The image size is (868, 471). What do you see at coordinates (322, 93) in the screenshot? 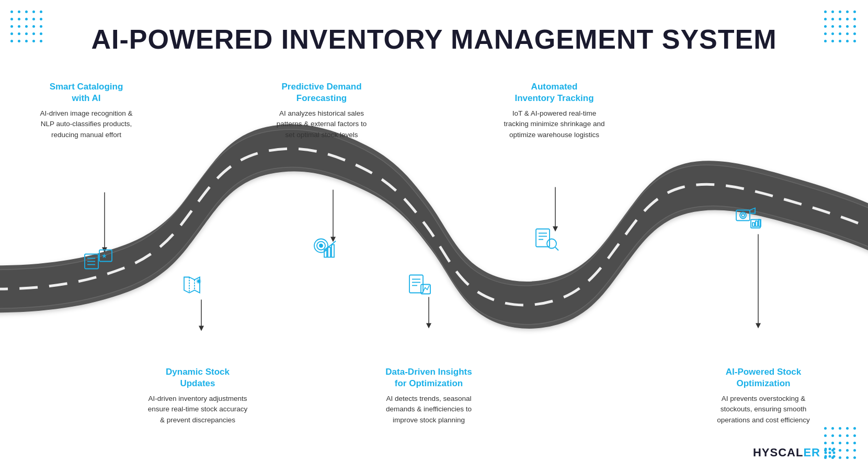
I see `feature-predictive-demand-title: Predictive DemandForecasting` at bounding box center [322, 93].